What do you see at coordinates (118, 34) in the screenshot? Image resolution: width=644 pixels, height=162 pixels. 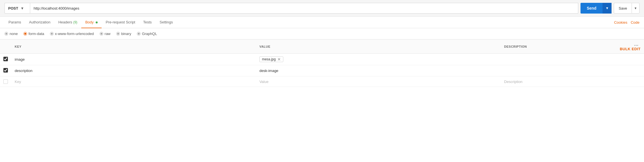 I see `radio-circle-binary` at bounding box center [118, 34].